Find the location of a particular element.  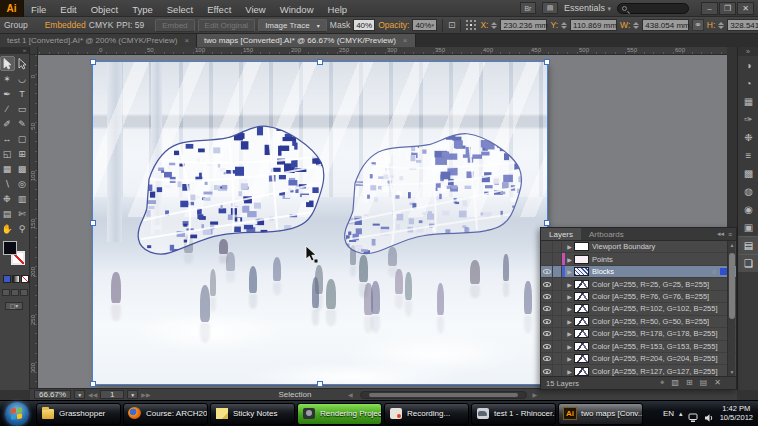

scroll-down-arrow: ▼ is located at coordinates (732, 372).